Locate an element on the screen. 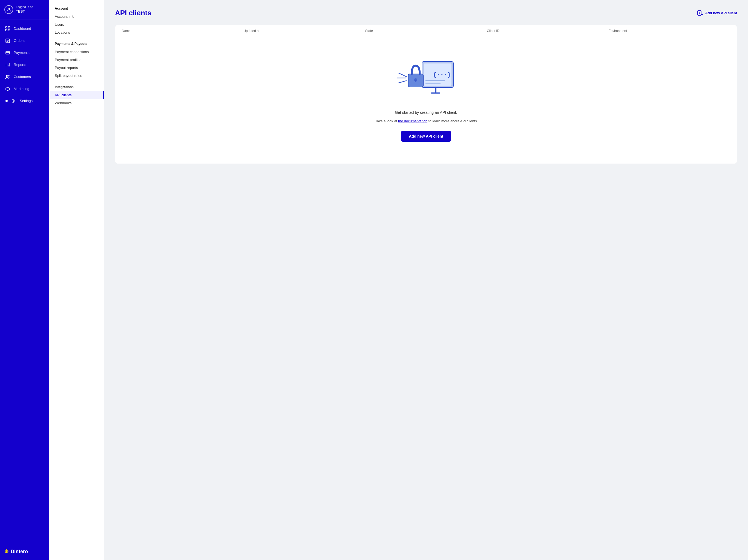  sidebar-item-settings: Settings is located at coordinates (25, 101).